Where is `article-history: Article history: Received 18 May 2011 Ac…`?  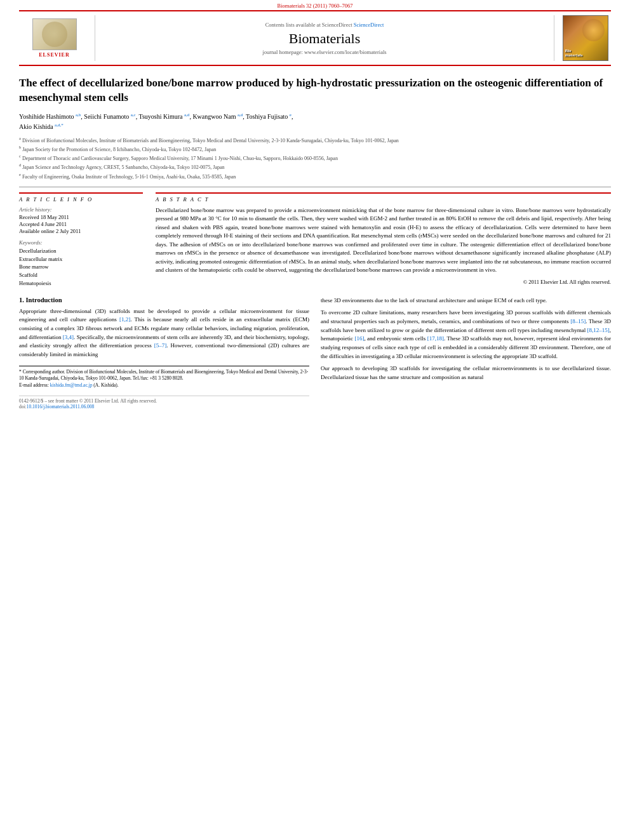
article-history: Article history: Received 18 May 2011 Ac… is located at coordinates (81, 220).